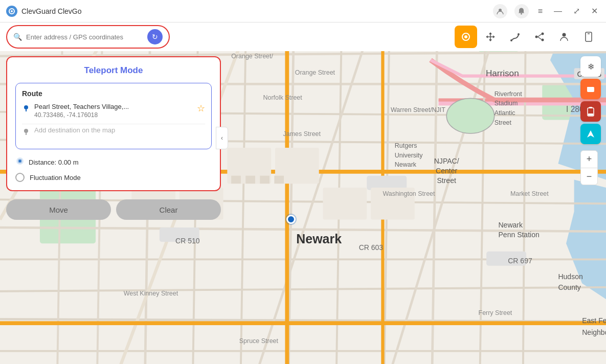 The height and width of the screenshot is (364, 606). Describe the element at coordinates (58, 210) in the screenshot. I see `move-button: Move` at that location.